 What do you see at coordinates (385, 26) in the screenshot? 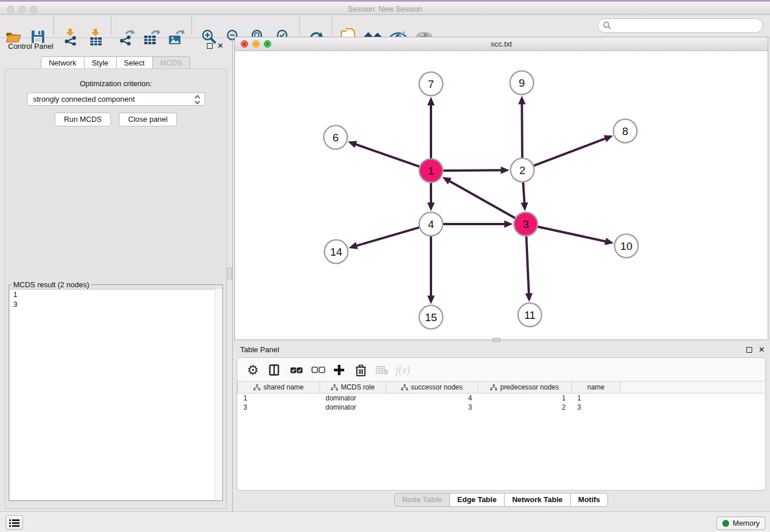
I see `main-toolbar` at bounding box center [385, 26].